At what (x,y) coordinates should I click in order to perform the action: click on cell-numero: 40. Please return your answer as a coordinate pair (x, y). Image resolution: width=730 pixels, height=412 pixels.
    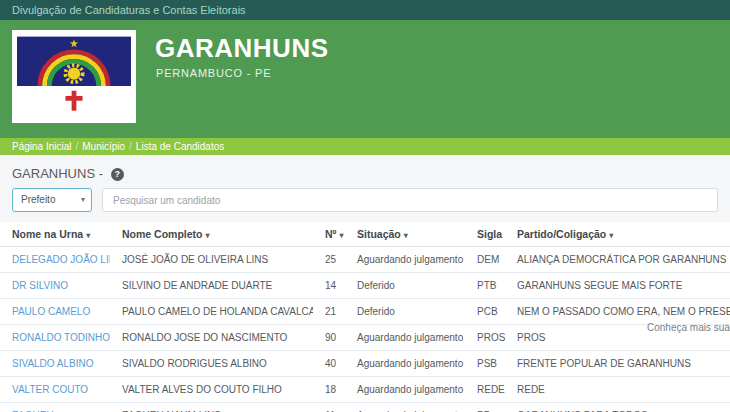
    Looking at the image, I should click on (329, 364).